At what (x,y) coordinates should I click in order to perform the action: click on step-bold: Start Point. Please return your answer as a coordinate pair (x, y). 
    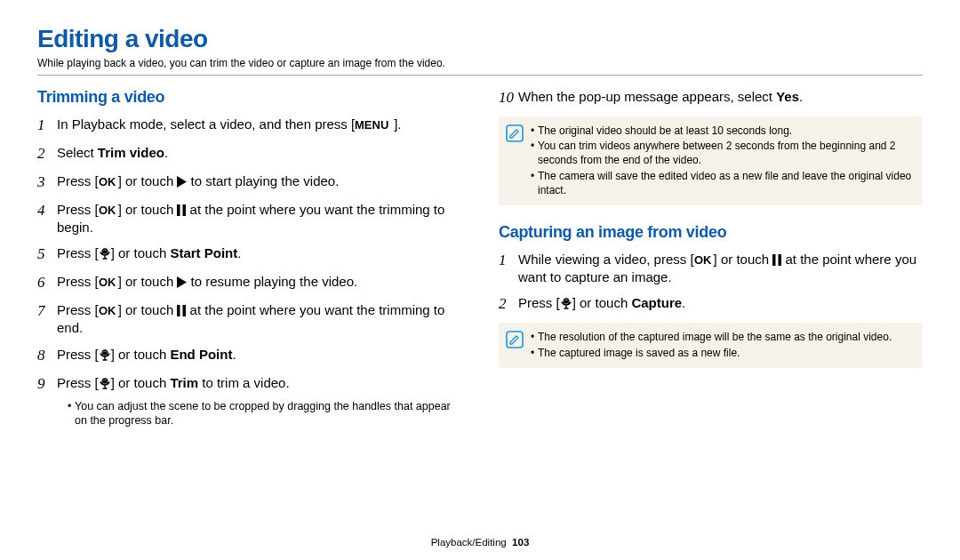
    Looking at the image, I should click on (204, 252).